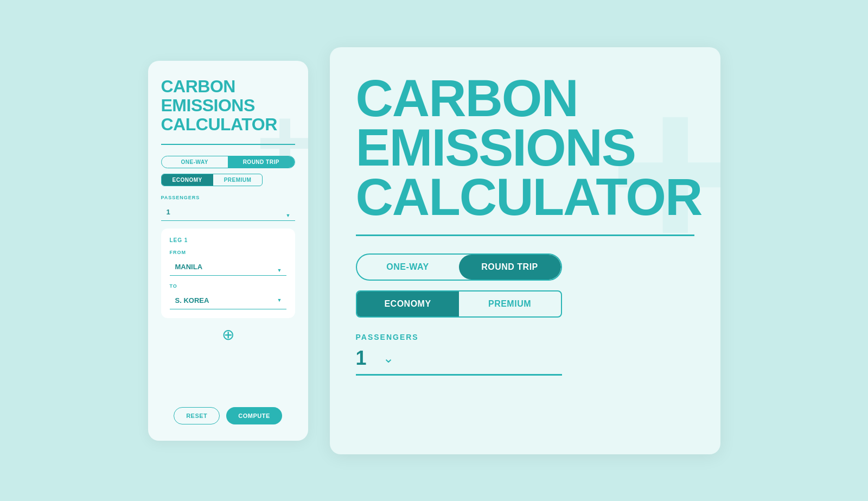 The image size is (868, 501). I want to click on from-select-small: MANILA TOKYO SINGAPORE, so click(228, 267).